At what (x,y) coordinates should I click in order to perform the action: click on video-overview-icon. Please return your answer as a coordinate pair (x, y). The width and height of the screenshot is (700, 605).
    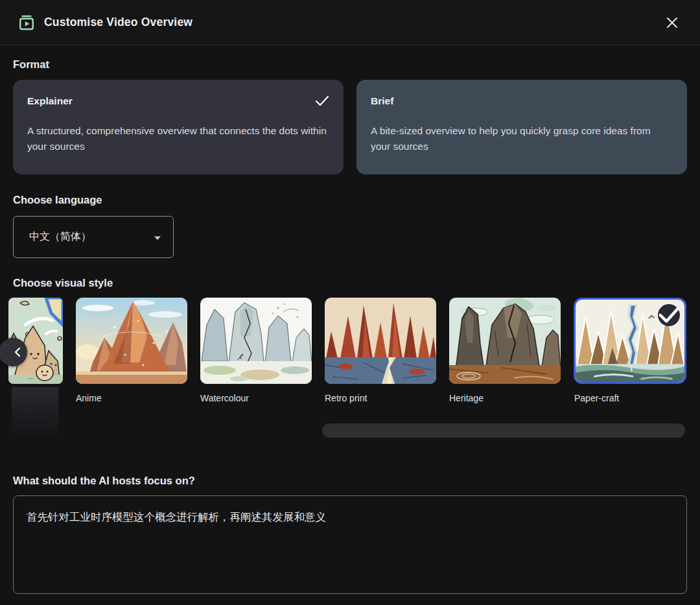
    Looking at the image, I should click on (27, 23).